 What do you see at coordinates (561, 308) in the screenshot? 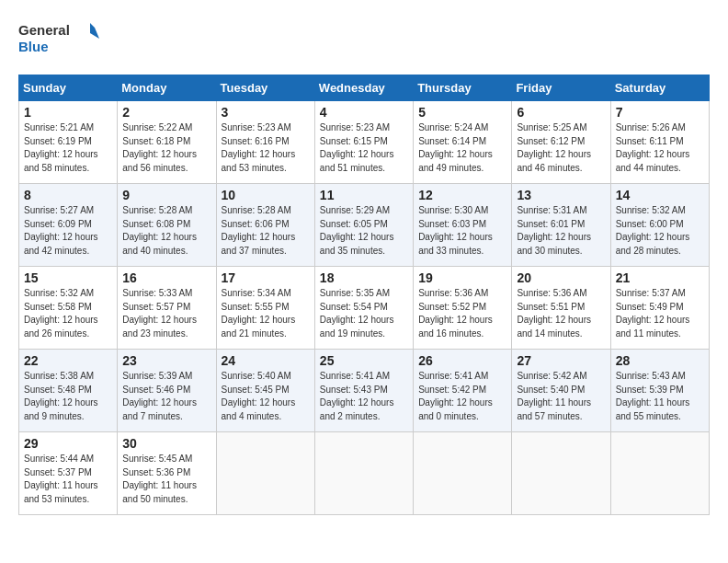
I see `calendar-day-cell: 20Sunrise: 5:36 AM Sunset: 5:51 PM Dayli…` at bounding box center [561, 308].